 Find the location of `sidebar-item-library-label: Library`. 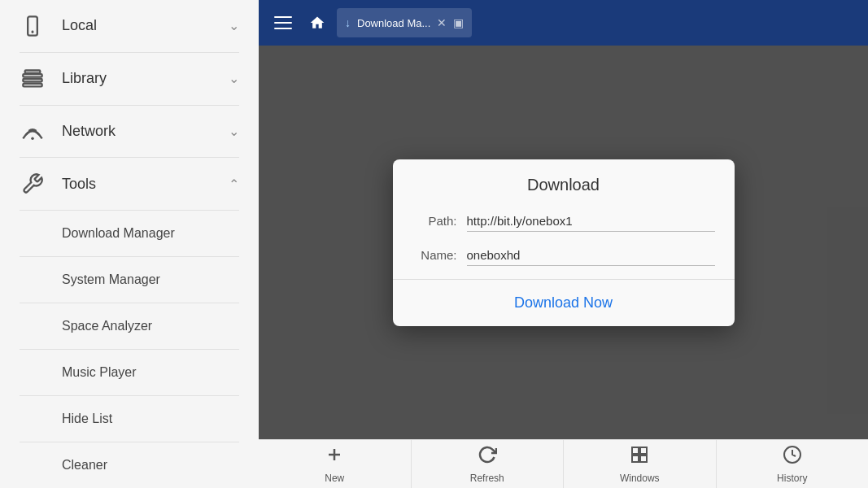

sidebar-item-library-label: Library is located at coordinates (145, 78).